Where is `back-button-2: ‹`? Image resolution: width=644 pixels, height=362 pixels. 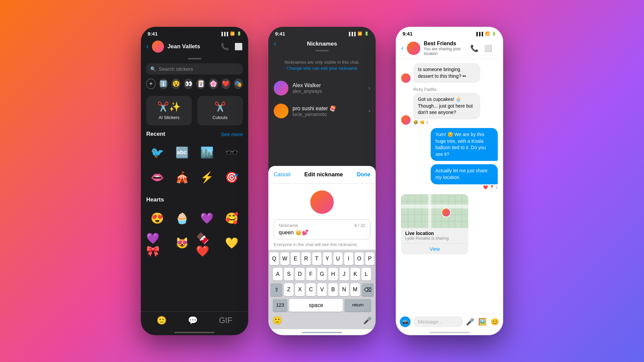 back-button-2: ‹ is located at coordinates (275, 44).